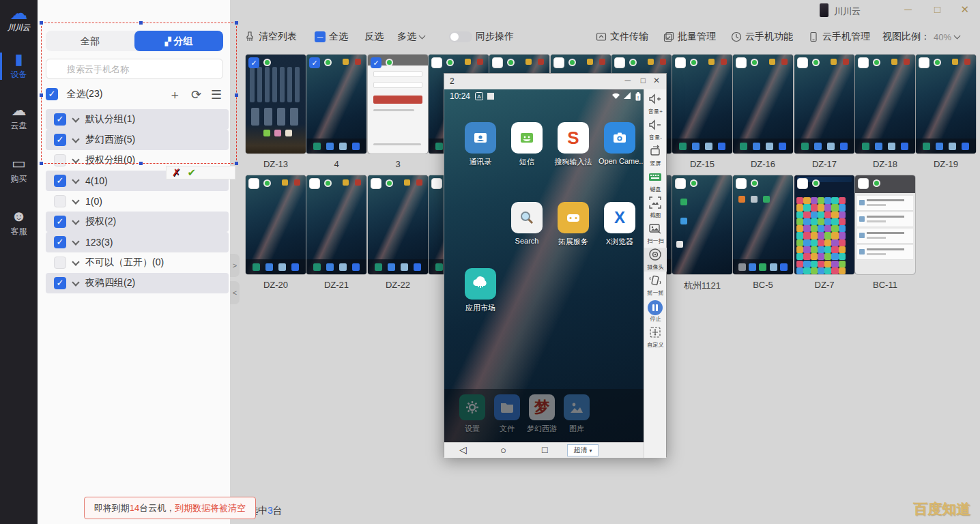 Image resolution: width=980 pixels, height=524 pixels. What do you see at coordinates (134, 69) in the screenshot?
I see `search-input` at bounding box center [134, 69].